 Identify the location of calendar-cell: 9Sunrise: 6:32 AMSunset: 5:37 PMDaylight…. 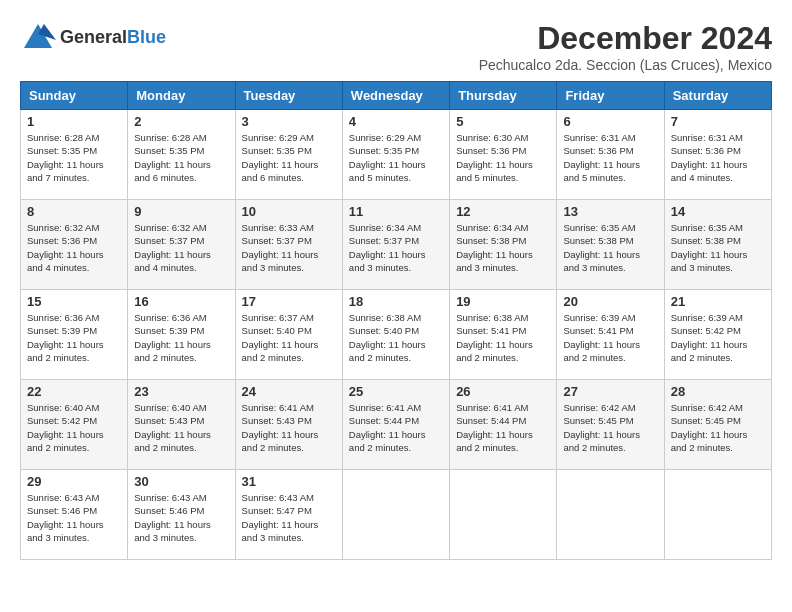
(182, 245).